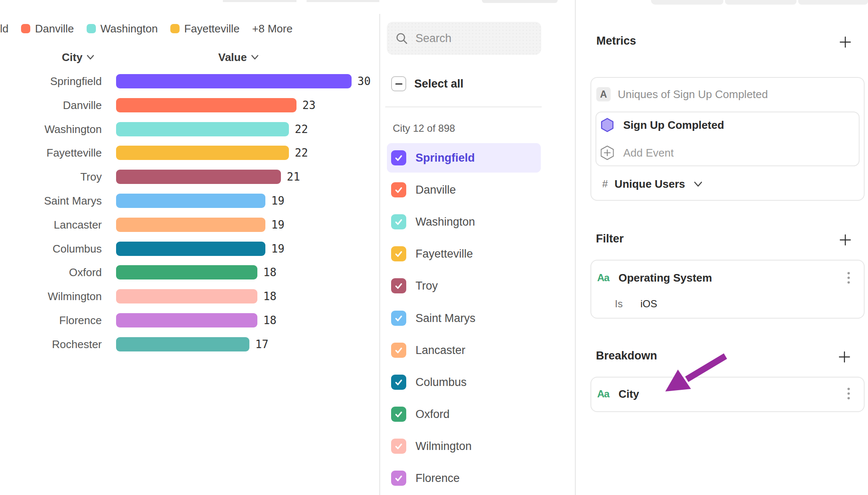 The width and height of the screenshot is (868, 495). I want to click on city-list-item: Danville, so click(464, 190).